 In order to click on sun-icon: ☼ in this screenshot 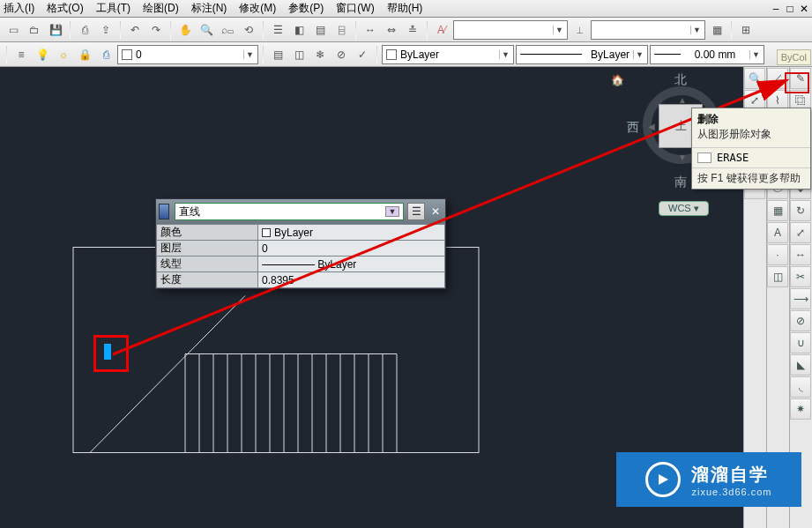, I will do `click(63, 55)`.